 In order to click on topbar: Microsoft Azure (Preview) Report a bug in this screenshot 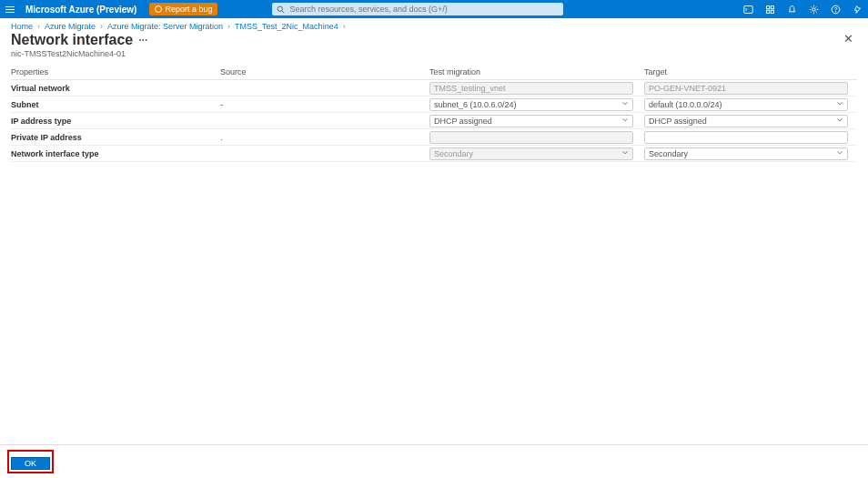, I will do `click(434, 9)`.